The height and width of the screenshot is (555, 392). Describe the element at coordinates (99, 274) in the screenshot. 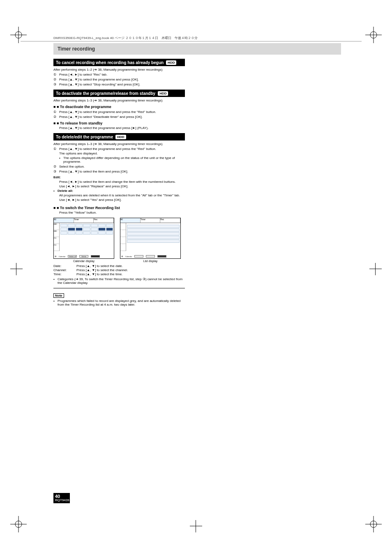

I see `explain-text: Press [▲, ▼] to select the time.` at that location.